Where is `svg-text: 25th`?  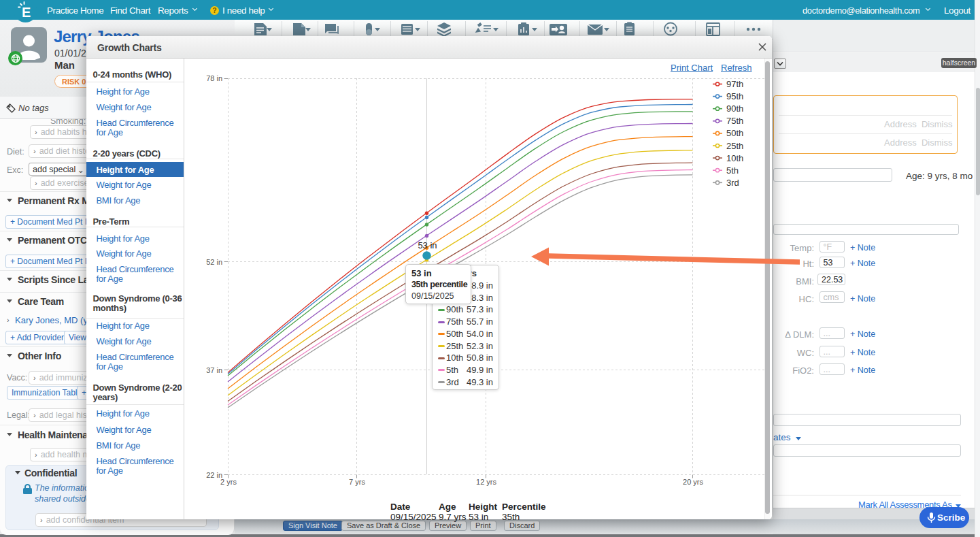
svg-text: 25th is located at coordinates (734, 146).